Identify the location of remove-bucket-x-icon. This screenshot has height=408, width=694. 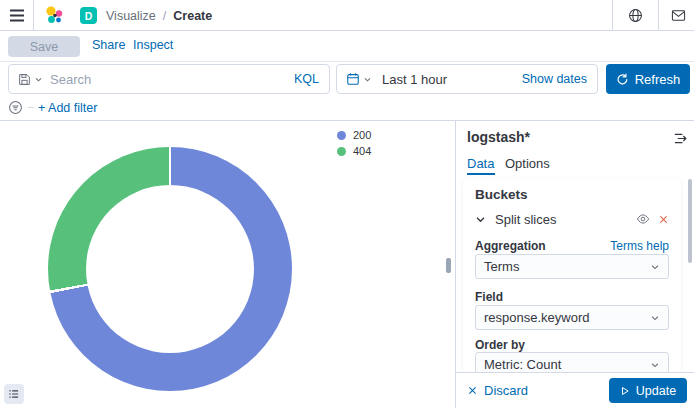
(664, 220).